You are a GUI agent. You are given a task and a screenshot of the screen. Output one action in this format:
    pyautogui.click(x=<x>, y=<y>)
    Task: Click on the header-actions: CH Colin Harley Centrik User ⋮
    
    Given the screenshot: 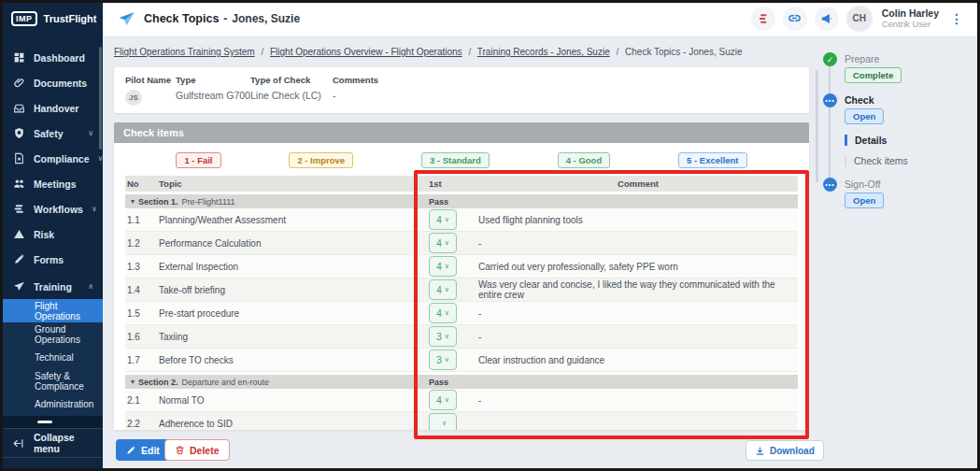 What is the action you would take?
    pyautogui.click(x=859, y=19)
    